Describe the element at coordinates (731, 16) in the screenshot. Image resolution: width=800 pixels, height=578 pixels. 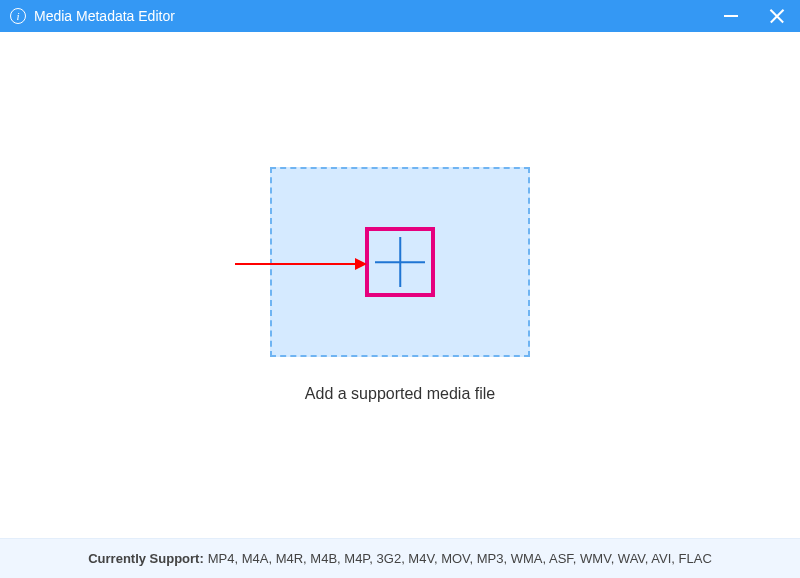
I see `minimize-button` at that location.